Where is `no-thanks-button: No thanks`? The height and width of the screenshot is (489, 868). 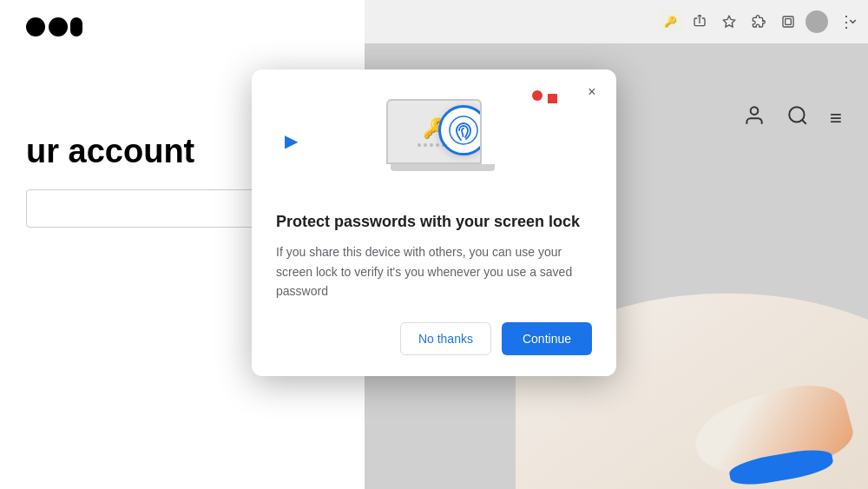 no-thanks-button: No thanks is located at coordinates (446, 339).